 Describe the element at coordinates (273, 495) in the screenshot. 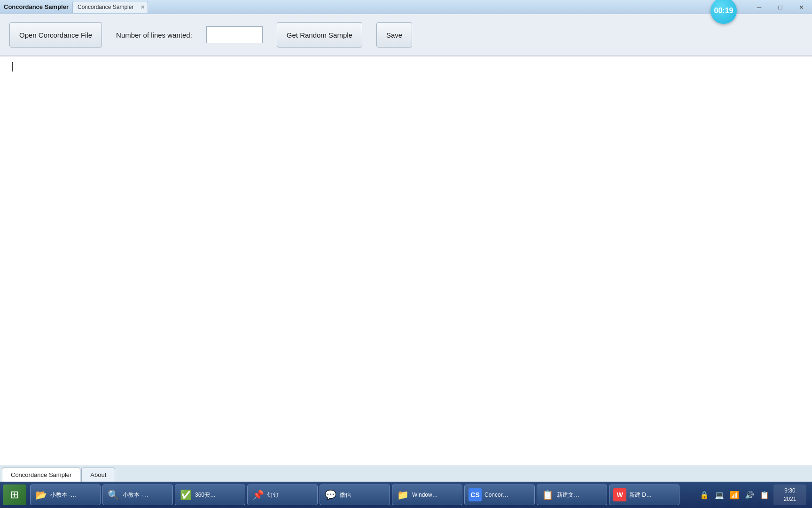

I see `taskbar-label-3: 钉钉` at that location.